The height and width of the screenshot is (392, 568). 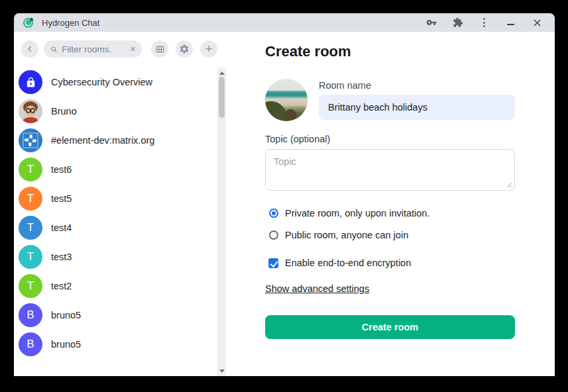 What do you see at coordinates (133, 49) in the screenshot?
I see `clear-filter-icon: ✕` at bounding box center [133, 49].